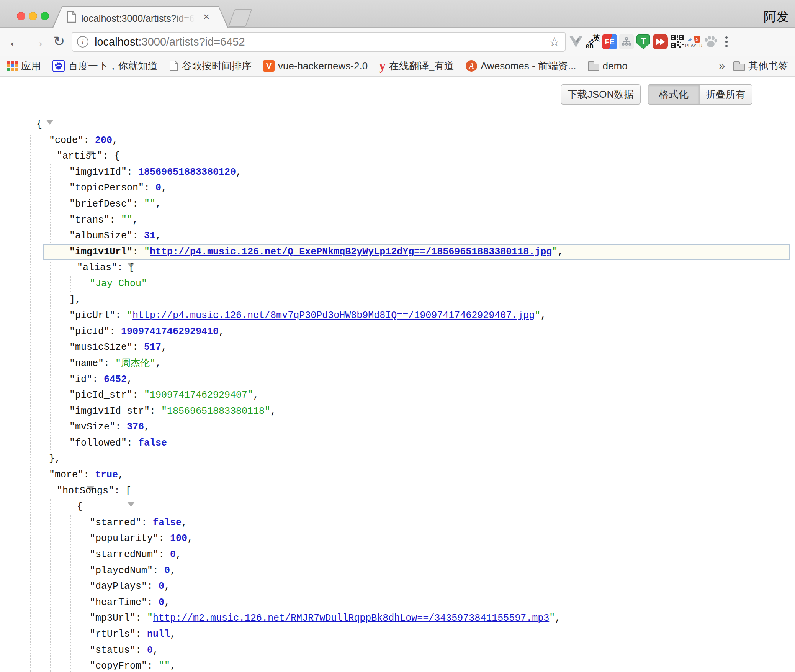  Describe the element at coordinates (521, 66) in the screenshot. I see `bookmark-item: AAwesomes - 前端资...` at that location.